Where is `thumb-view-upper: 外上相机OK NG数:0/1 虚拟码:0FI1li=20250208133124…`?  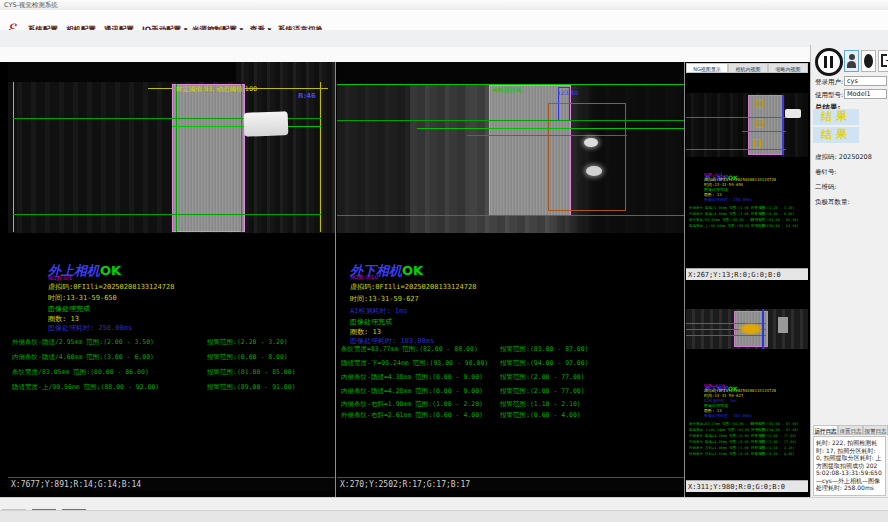
thumb-view-upper: 外上相机OK NG数:0/1 虚拟码:0FI1li=20250208133124… is located at coordinates (747, 176).